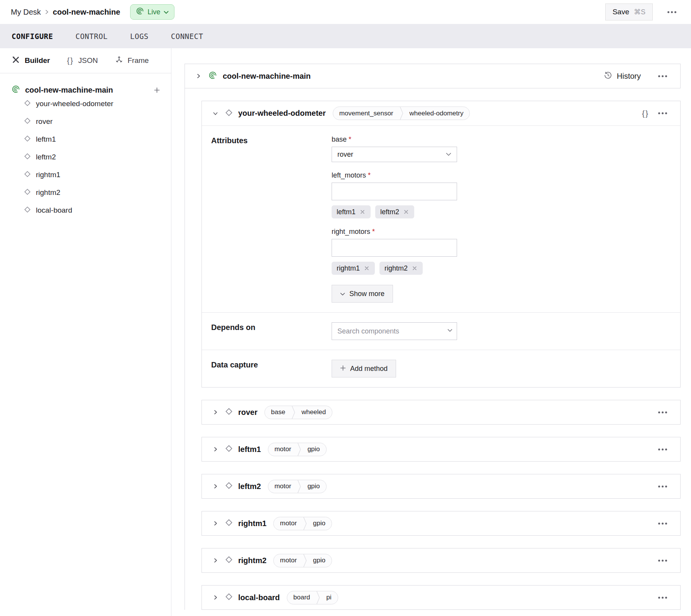  What do you see at coordinates (47, 12) in the screenshot?
I see `chevron-right-icon` at bounding box center [47, 12].